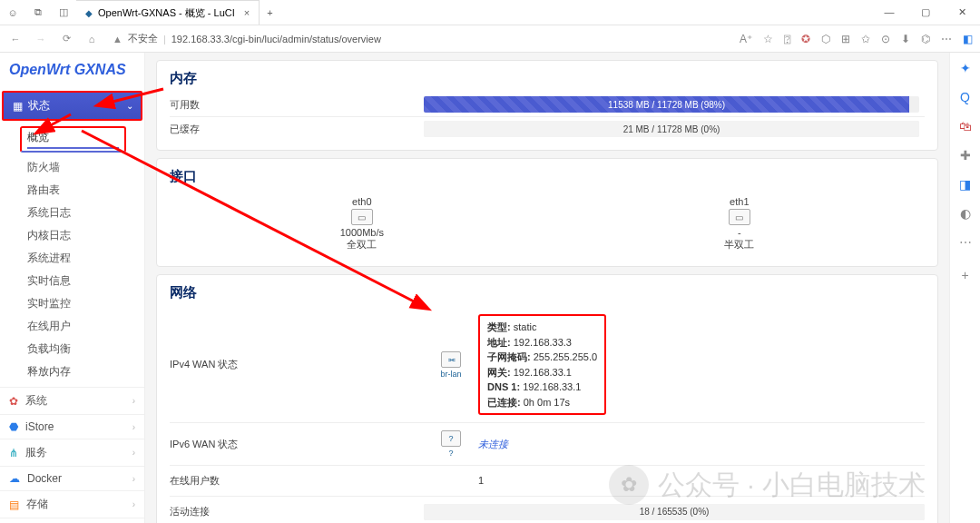 Image resolution: width=980 pixels, height=523 pixels. Describe the element at coordinates (73, 254) in the screenshot. I see `sidebar-submenu: 概览 防火墙 路由表 系统日志 内核日志 系统进程 实时信息 实时监控 在线用户…` at that location.